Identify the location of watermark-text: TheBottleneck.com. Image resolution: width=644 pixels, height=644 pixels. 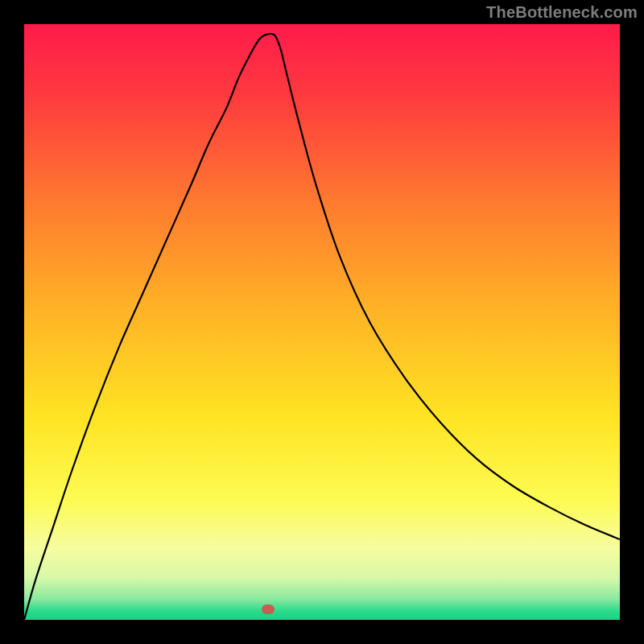
(562, 13).